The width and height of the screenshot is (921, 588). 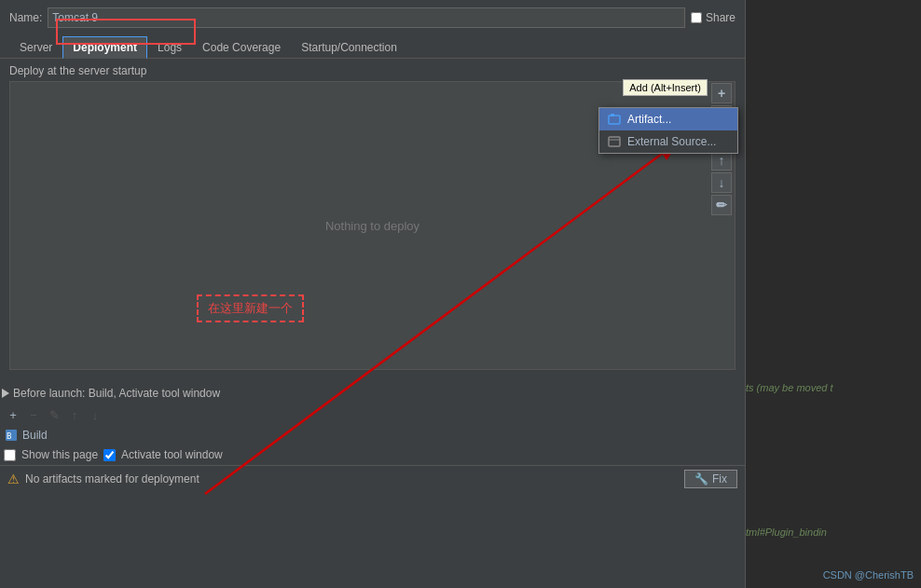 I want to click on activate-window-label: Activate tool window, so click(x=172, y=455).